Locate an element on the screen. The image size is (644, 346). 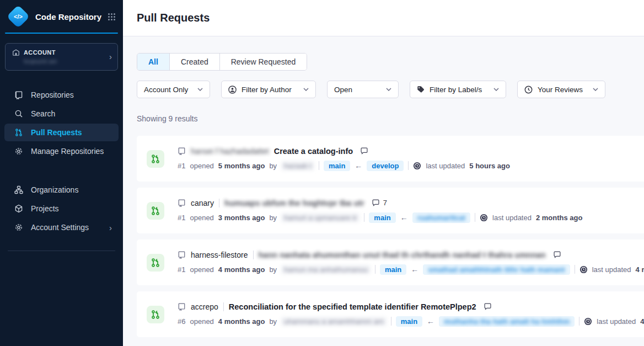
pr-repo-name: harness-filestore is located at coordinates (219, 255).